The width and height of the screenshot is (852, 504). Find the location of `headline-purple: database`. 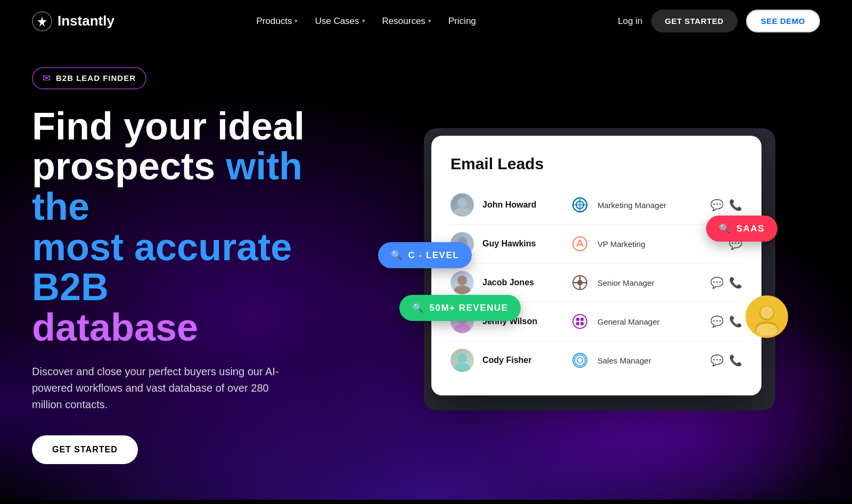

headline-purple: database is located at coordinates (115, 327).